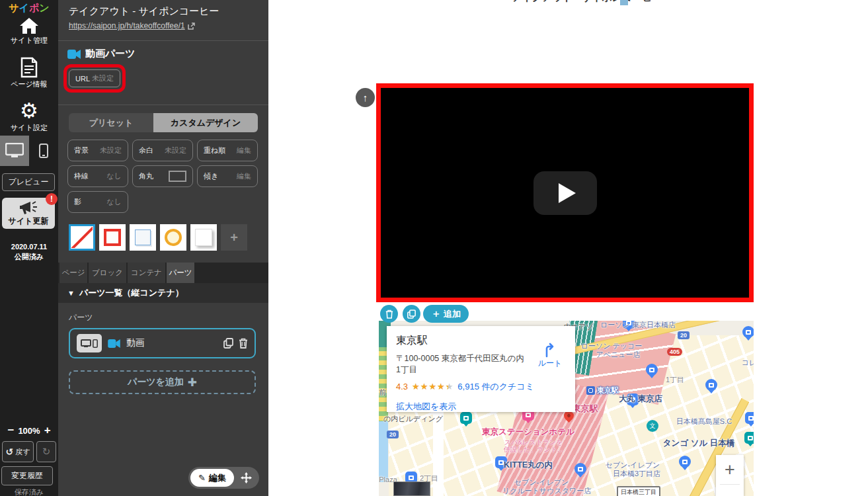 The width and height of the screenshot is (868, 496). What do you see at coordinates (73, 272) in the screenshot?
I see `tab-page: ページ` at bounding box center [73, 272].